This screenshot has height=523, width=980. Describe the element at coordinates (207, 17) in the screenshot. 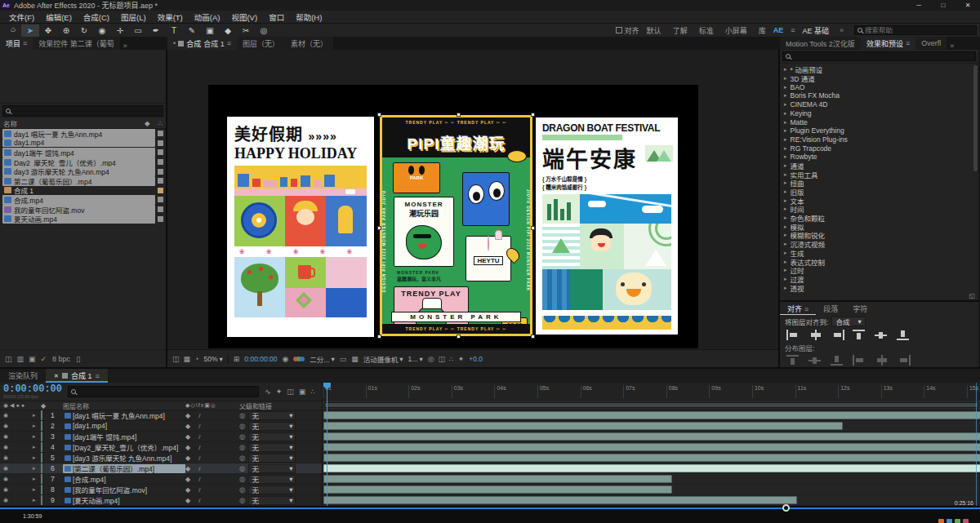

I see `menu-item: 动画(A)` at that location.